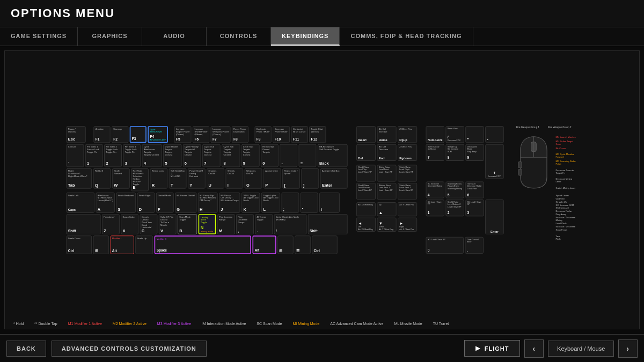  What do you see at coordinates (158, 134) in the screenshot?
I see `key-f4: CycleItems/Power F4 Advanced Cam*` at bounding box center [158, 134].